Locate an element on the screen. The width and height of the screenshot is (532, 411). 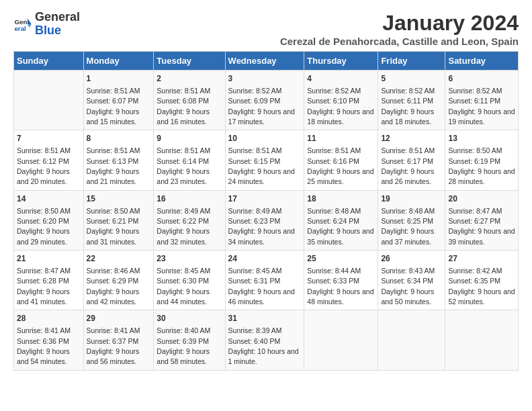
header-sunday: Sunday is located at coordinates (49, 61).